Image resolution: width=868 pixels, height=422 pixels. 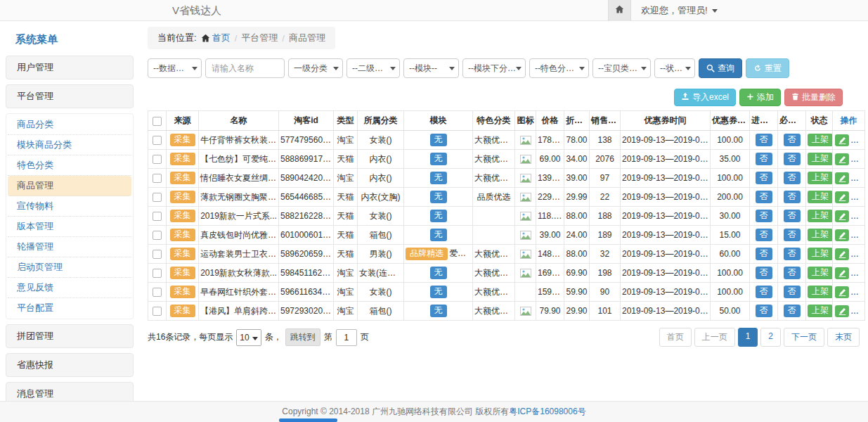 What do you see at coordinates (494, 159) in the screenshot?
I see `cell-feature-category: 大额优惠券` at bounding box center [494, 159].